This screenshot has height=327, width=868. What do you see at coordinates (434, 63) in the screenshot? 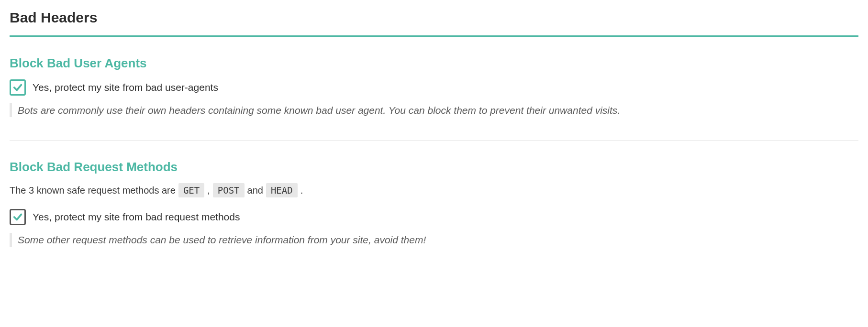
I see `section-title-user-agents: Block Bad User Agents` at bounding box center [434, 63].